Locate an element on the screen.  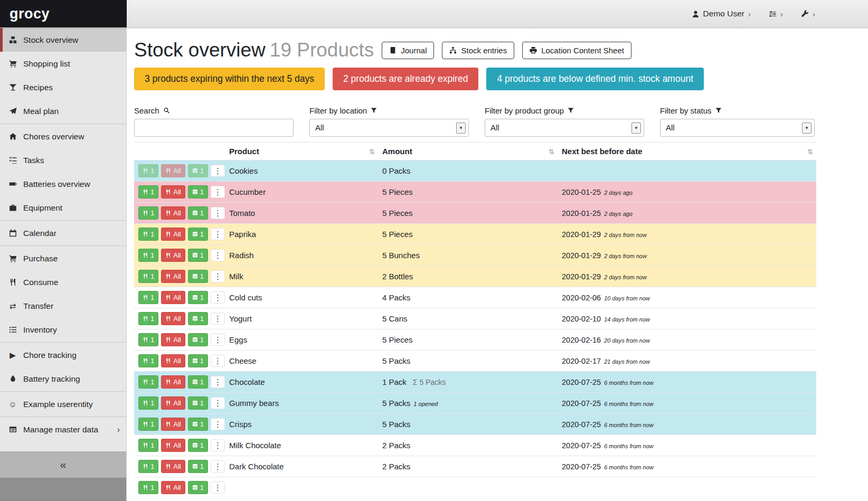
journal-button: Journal is located at coordinates (408, 51).